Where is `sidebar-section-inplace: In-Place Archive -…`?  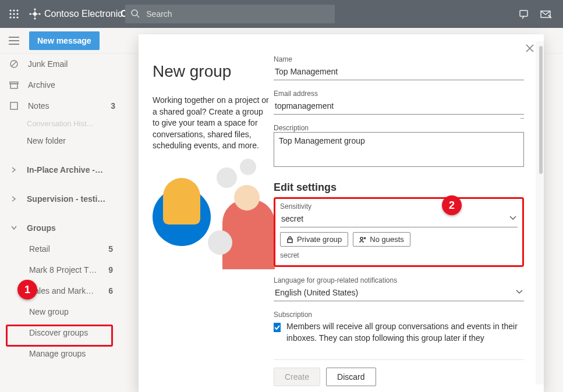
sidebar-section-inplace: In-Place Archive -… is located at coordinates (61, 170).